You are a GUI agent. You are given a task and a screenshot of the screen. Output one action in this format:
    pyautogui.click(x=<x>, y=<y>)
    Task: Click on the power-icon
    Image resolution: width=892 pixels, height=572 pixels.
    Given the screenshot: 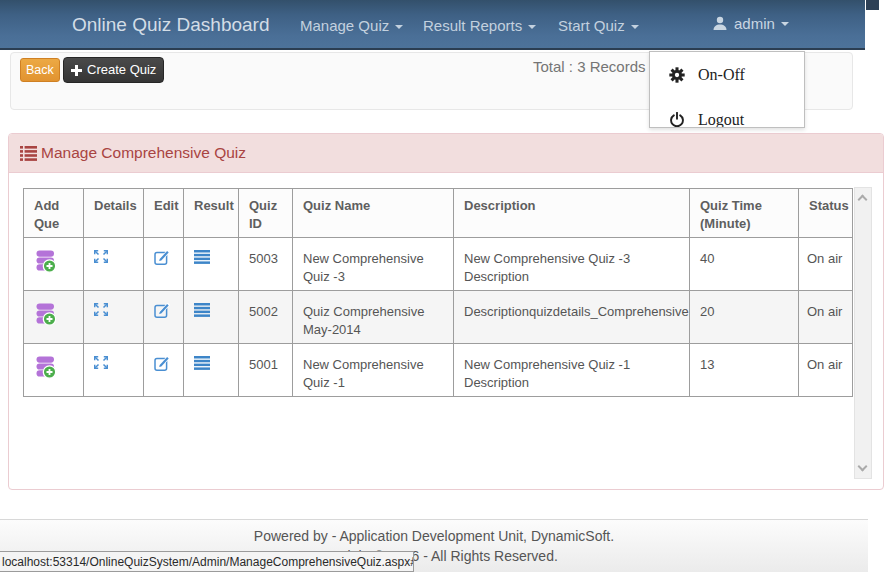 What is the action you would take?
    pyautogui.click(x=677, y=120)
    